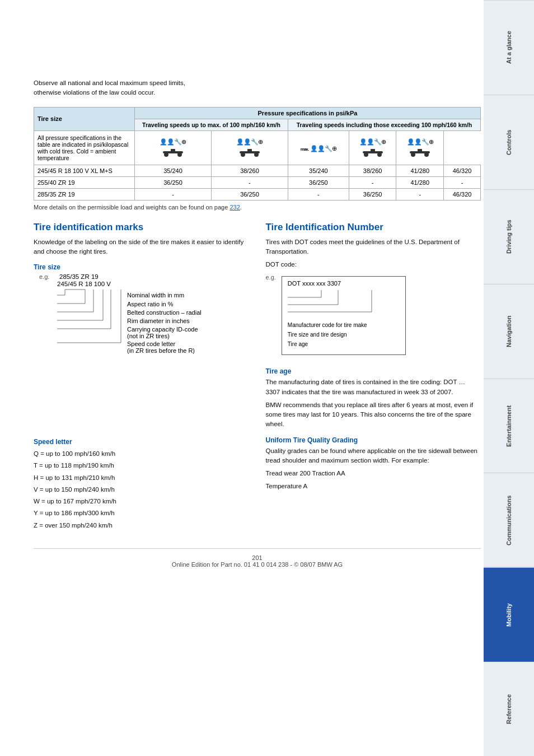 The width and height of the screenshot is (534, 756). I want to click on table-icon-4: 👤👤🔧⊕, so click(420, 148).